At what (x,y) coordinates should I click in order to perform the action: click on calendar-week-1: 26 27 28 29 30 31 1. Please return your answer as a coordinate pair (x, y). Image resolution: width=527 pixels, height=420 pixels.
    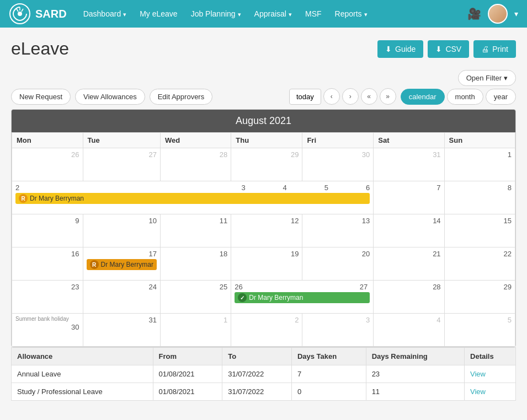
    Looking at the image, I should click on (264, 165).